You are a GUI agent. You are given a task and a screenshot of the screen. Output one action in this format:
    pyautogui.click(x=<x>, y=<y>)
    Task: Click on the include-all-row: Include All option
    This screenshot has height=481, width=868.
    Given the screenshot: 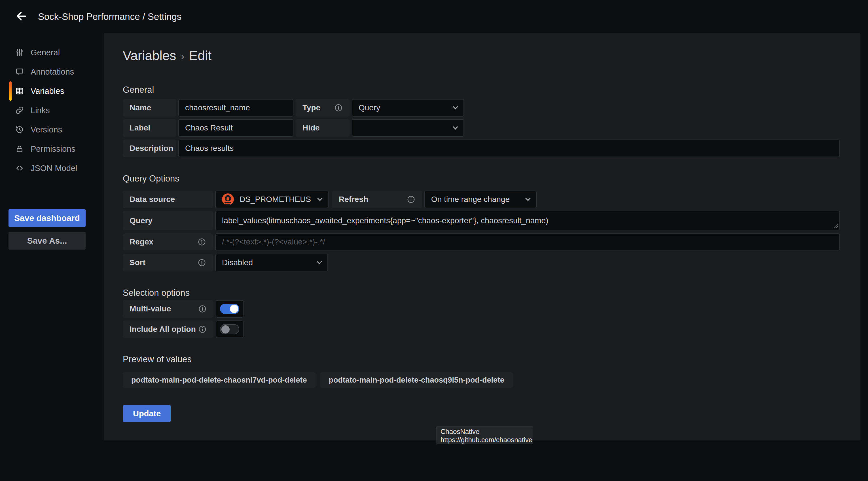 What is the action you would take?
    pyautogui.click(x=183, y=329)
    